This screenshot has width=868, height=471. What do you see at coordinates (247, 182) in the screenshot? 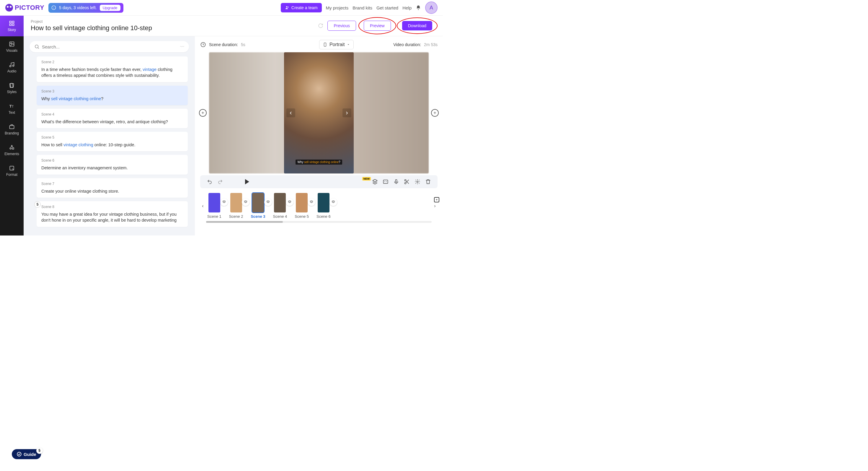
I see `play-button` at bounding box center [247, 182].